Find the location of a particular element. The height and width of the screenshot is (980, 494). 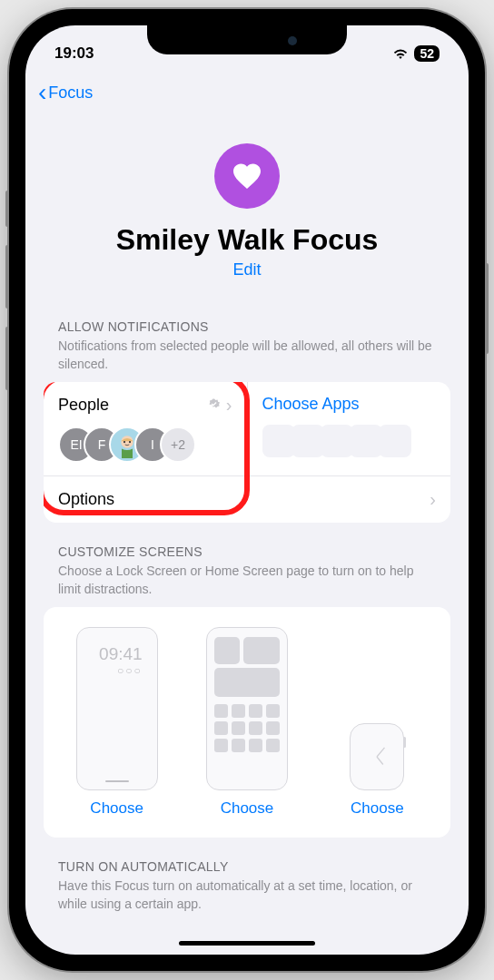

back-label: Focus is located at coordinates (71, 93).